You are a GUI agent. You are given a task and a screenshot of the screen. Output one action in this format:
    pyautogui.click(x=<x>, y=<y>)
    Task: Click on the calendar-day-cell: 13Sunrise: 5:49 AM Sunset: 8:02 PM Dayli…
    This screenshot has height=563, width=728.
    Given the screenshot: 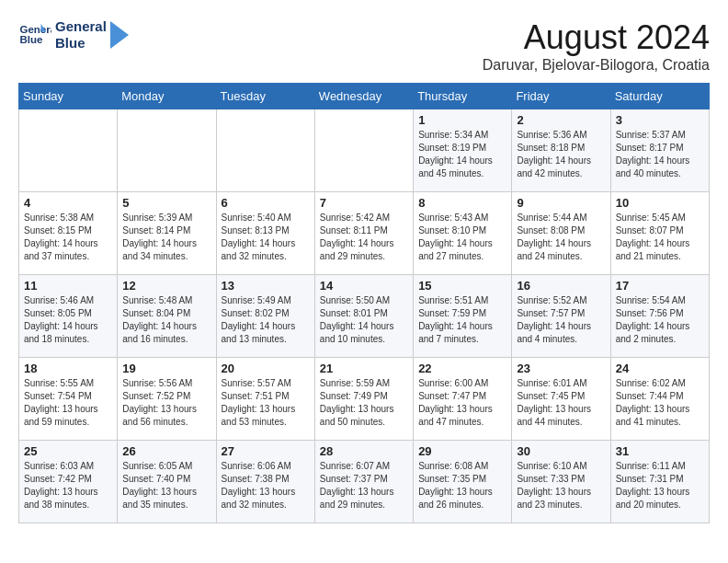 What is the action you would take?
    pyautogui.click(x=265, y=316)
    